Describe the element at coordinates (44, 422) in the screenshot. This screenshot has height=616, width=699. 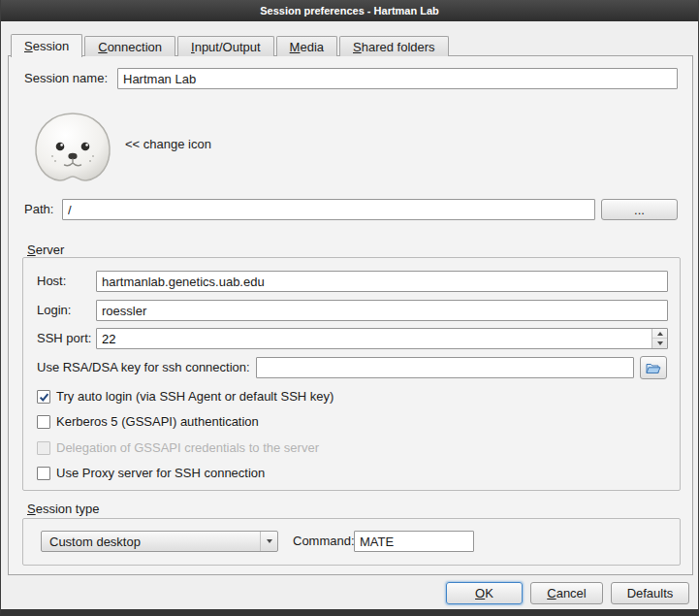
I see `checkbox-kerberos` at that location.